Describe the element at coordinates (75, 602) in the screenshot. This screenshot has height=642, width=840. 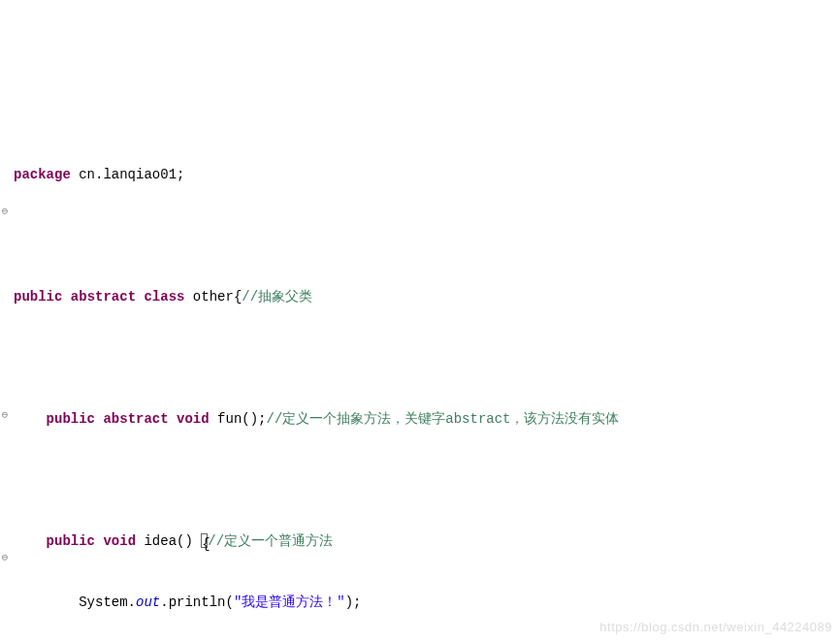
I see `code-text: System.` at that location.